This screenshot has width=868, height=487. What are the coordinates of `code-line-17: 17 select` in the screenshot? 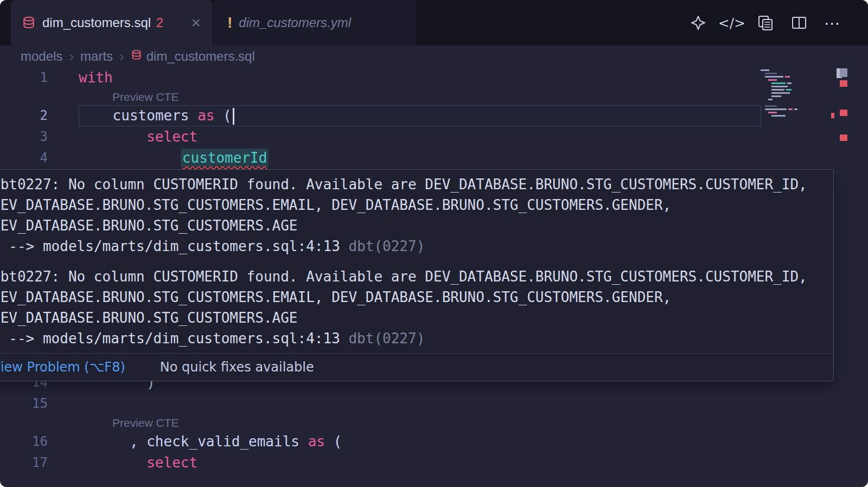 It's located at (434, 463).